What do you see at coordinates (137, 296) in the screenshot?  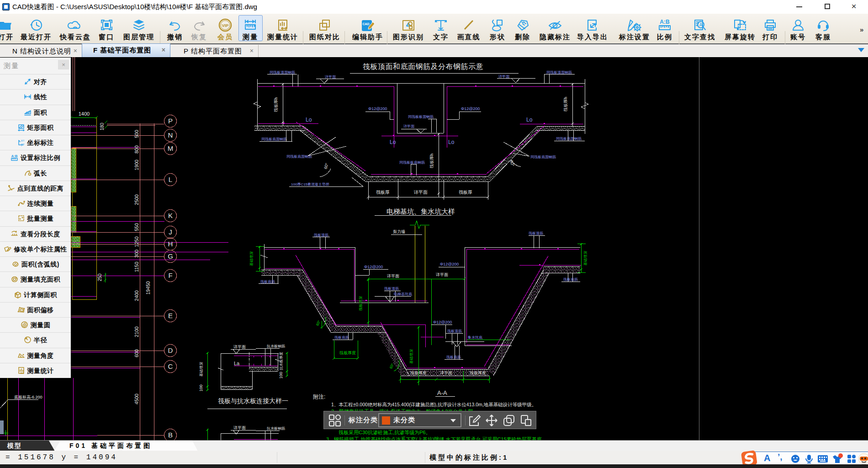 I see `svg-text: 2400` at bounding box center [137, 296].